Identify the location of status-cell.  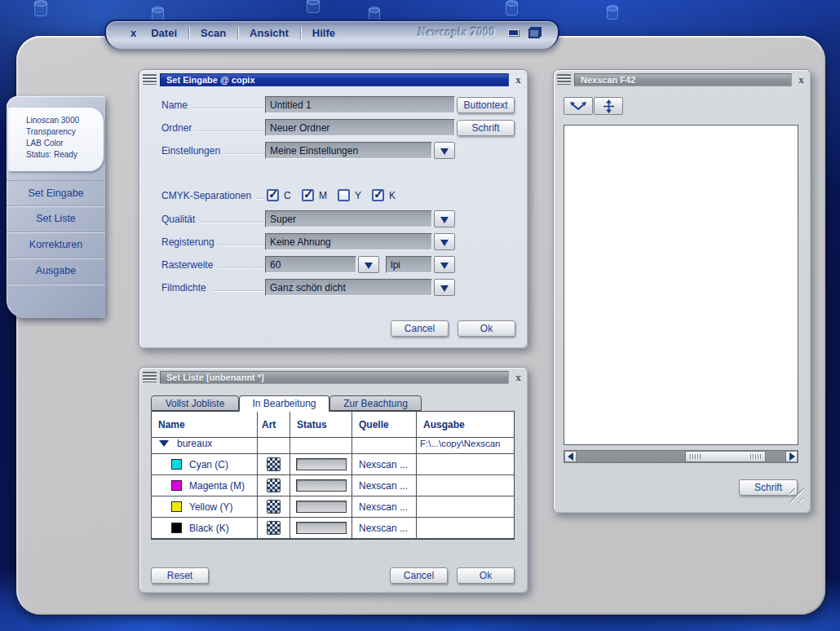
(321, 528).